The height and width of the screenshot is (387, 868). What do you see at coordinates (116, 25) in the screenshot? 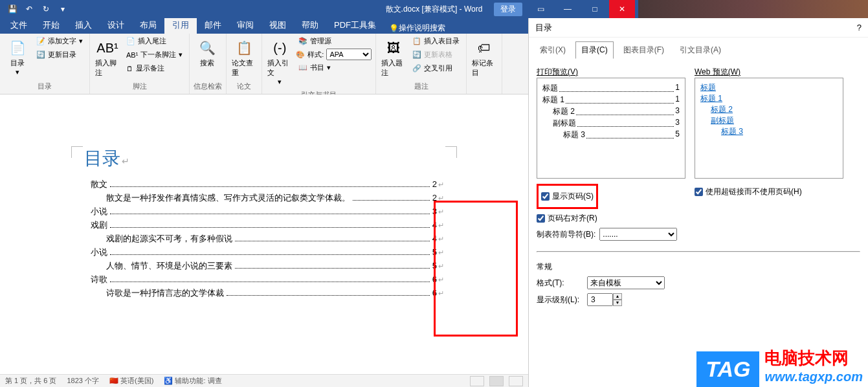
I see `tab-design: 设计` at bounding box center [116, 25].